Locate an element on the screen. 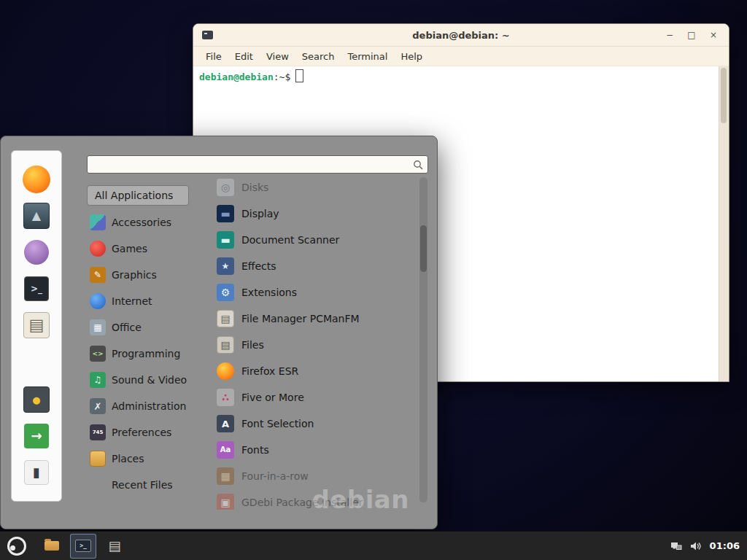  terminal-menu-view: View is located at coordinates (277, 57).